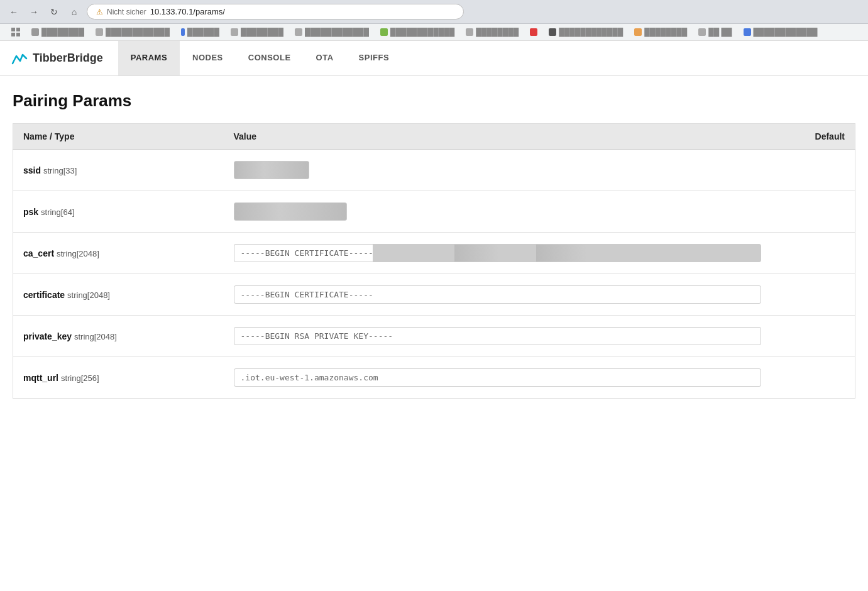 The image size is (868, 591). Describe the element at coordinates (99, 12) in the screenshot. I see `security-warning-icon: ⚠` at that location.